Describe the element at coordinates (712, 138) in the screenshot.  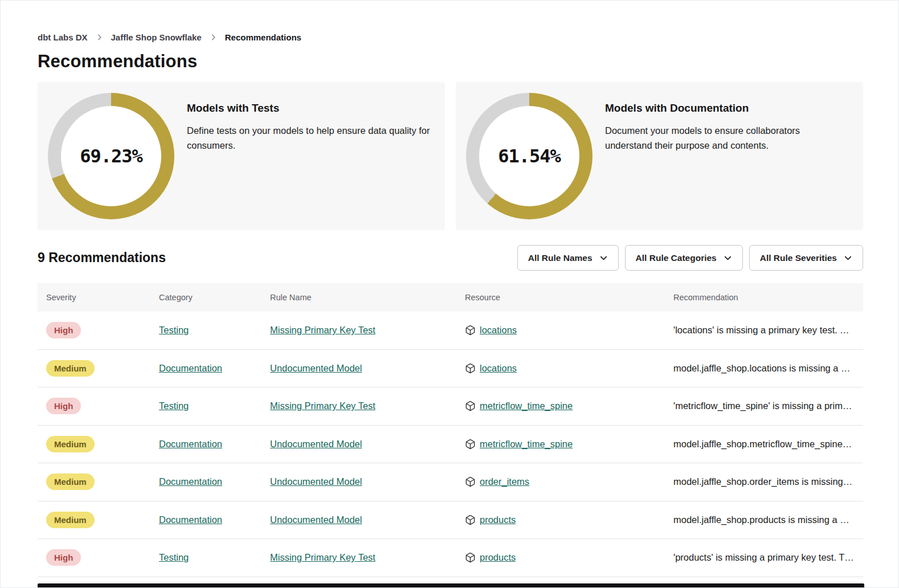
I see `card-description: Document your models to ensure collabora…` at that location.